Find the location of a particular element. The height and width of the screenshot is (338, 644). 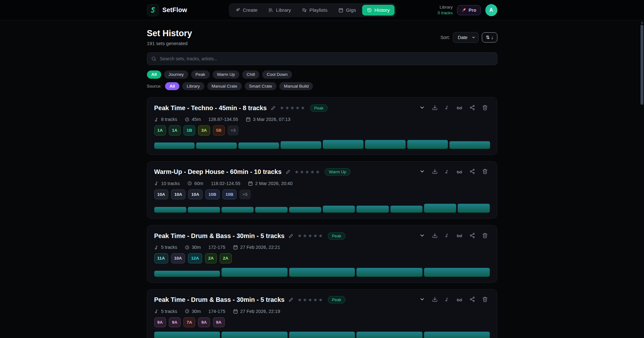

scrollbar-up-arrow-icon is located at coordinates (642, 23).